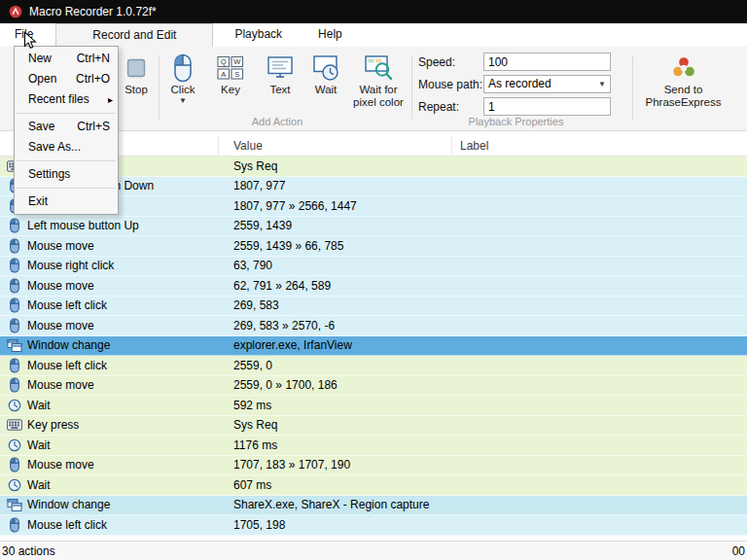 The height and width of the screenshot is (560, 747). What do you see at coordinates (374, 327) in the screenshot?
I see `table-row: Mouse move269, 583 » 2570, -6` at bounding box center [374, 327].